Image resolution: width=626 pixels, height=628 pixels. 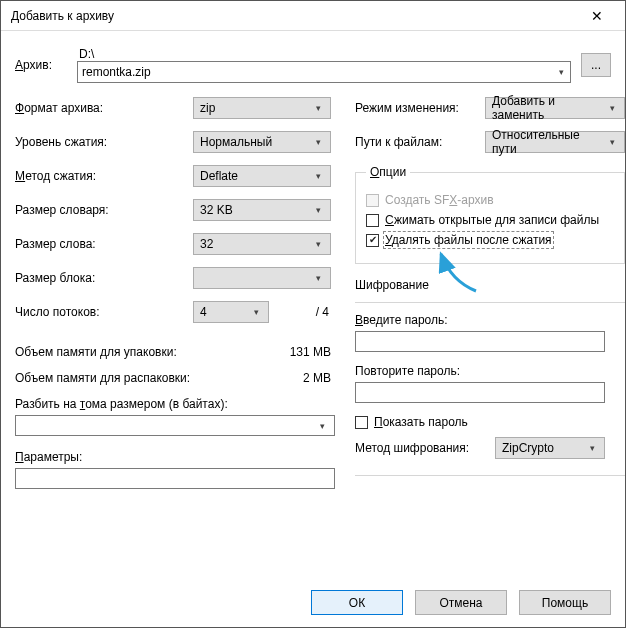 What do you see at coordinates (425, 448) in the screenshot?
I see `enc-method-label: Метод шифрования:` at bounding box center [425, 448].